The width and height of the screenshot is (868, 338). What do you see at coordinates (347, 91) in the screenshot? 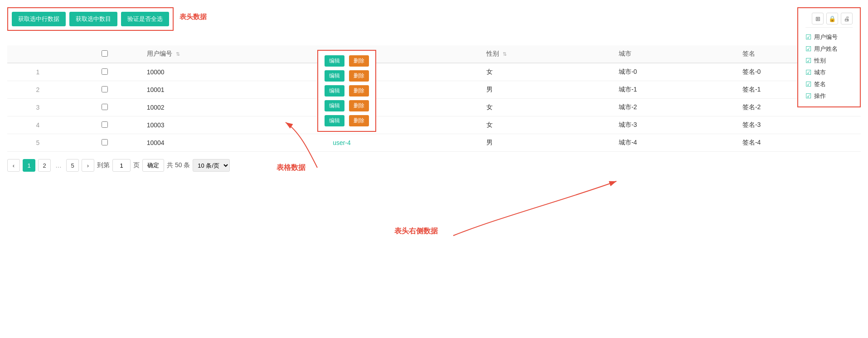
I see `action-buttons-panel: 编辑 删除 编辑 删除 编辑 删除 编辑 删除 编辑 删除` at bounding box center [347, 91].